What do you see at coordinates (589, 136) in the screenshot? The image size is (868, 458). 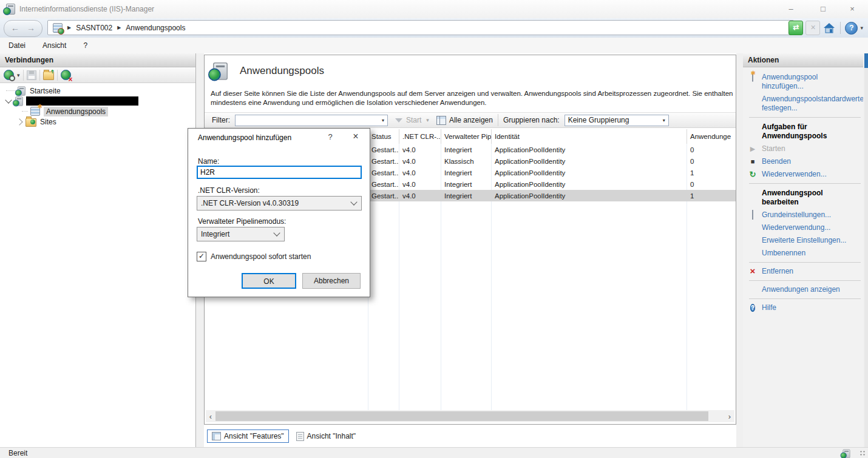 I see `column-header-identity: Identität` at bounding box center [589, 136].